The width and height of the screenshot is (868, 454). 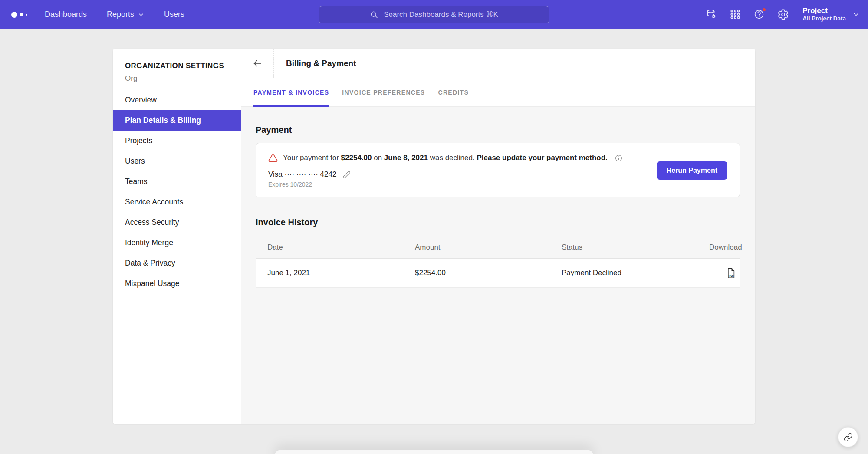 What do you see at coordinates (19, 15) in the screenshot?
I see `mixpanel-logo-icon` at bounding box center [19, 15].